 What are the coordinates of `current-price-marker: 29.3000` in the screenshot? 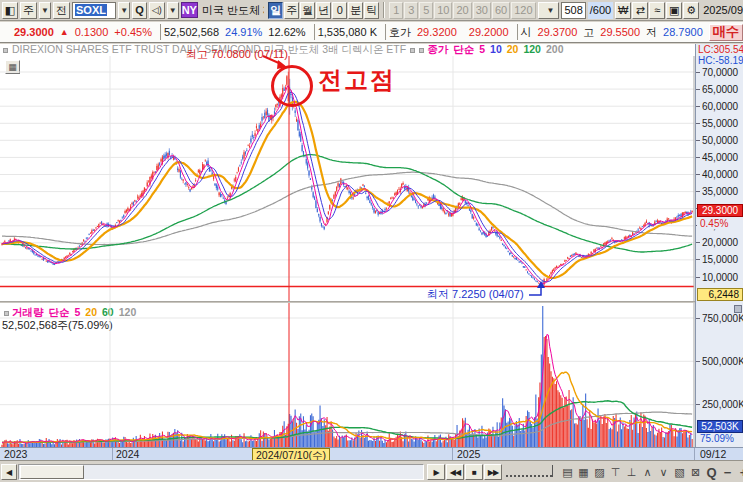 It's located at (720, 210).